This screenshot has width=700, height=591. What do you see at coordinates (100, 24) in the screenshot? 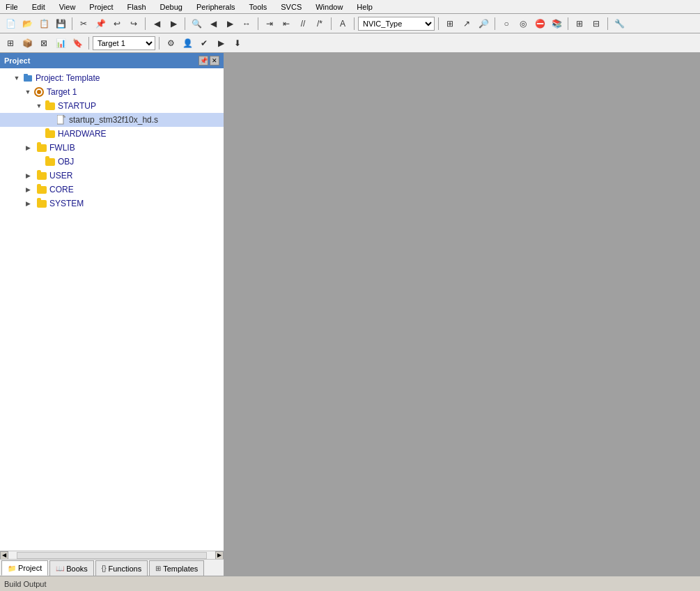
I see `tb-paste: 📌` at bounding box center [100, 24].